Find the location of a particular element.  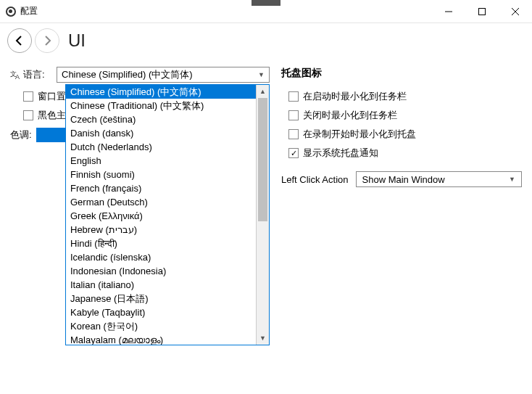

minimize-on-start-label: 在启动时最小化到任务栏 is located at coordinates (355, 97).